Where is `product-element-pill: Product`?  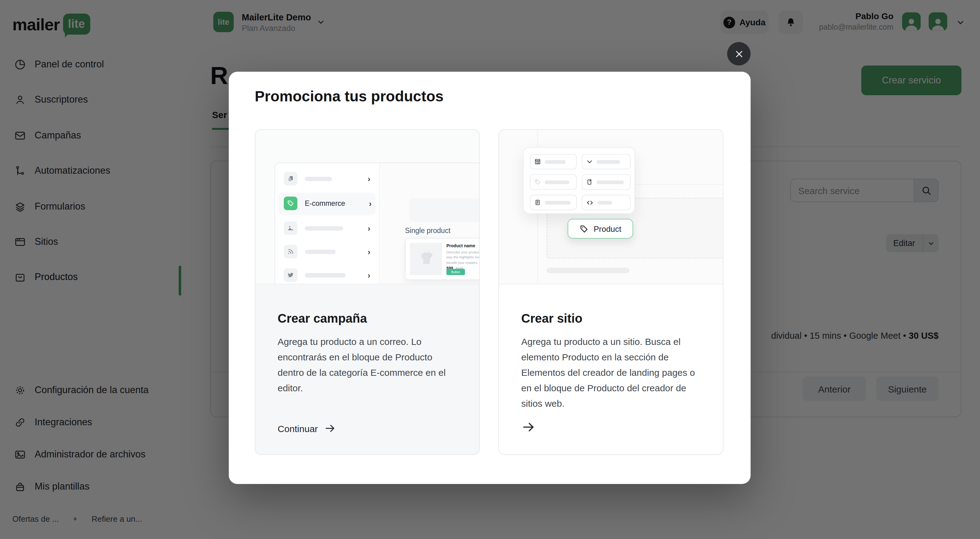
product-element-pill: Product is located at coordinates (600, 229).